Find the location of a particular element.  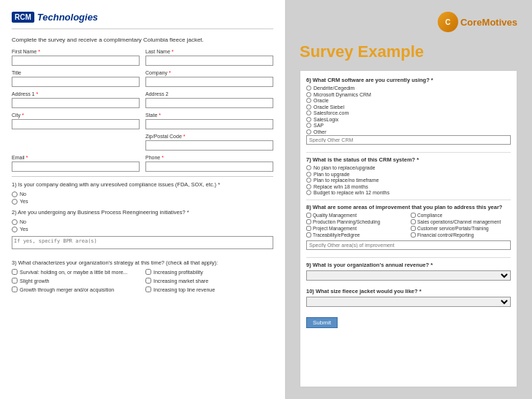

email-field: Email * is located at coordinates (76, 164).